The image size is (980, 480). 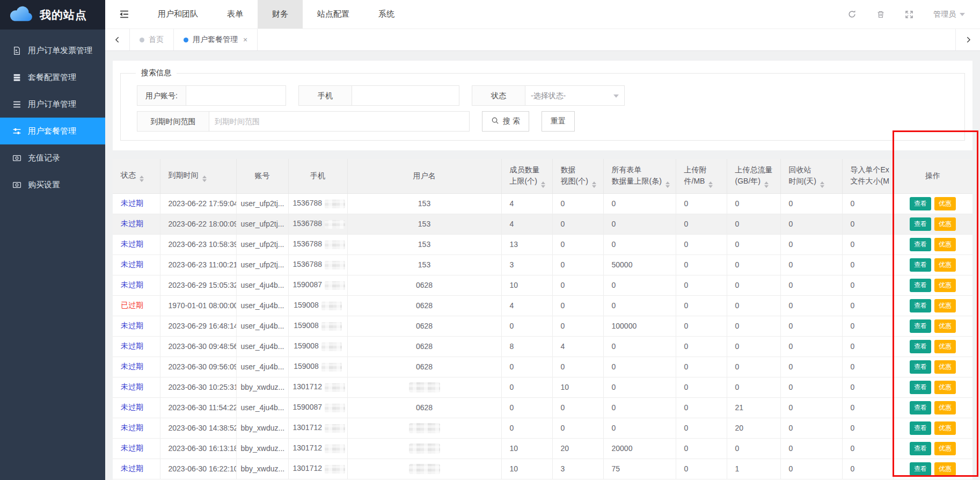 What do you see at coordinates (701, 428) in the screenshot?
I see `cell-value-3: 0` at bounding box center [701, 428].